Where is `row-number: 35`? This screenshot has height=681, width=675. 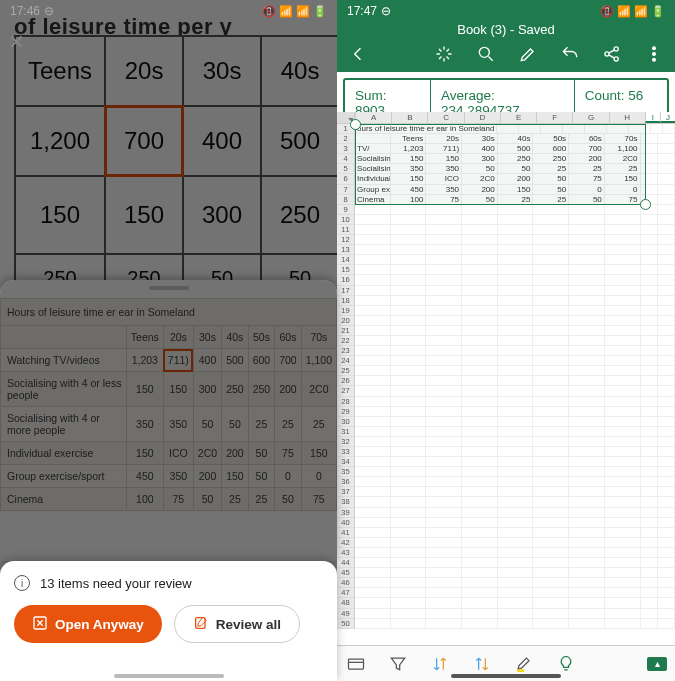
row-number: 35 is located at coordinates (346, 472).